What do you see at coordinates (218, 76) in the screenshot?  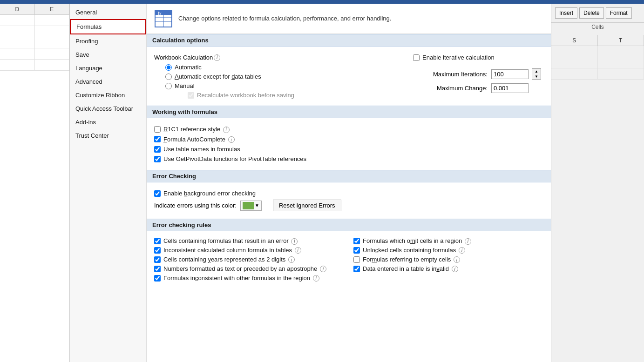 I see `automatic-except-label: Automatic except for data tables` at bounding box center [218, 76].